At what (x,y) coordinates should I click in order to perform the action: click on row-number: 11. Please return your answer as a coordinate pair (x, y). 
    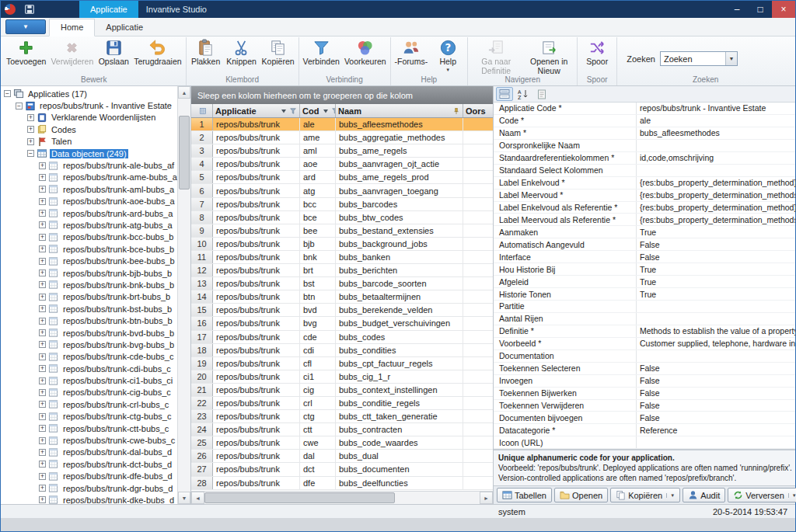
    Looking at the image, I should click on (202, 257).